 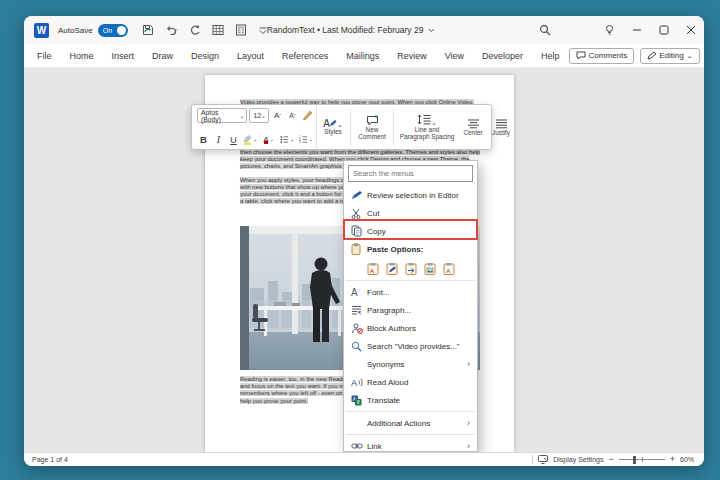 I want to click on tab-layout: Layout, so click(x=250, y=56).